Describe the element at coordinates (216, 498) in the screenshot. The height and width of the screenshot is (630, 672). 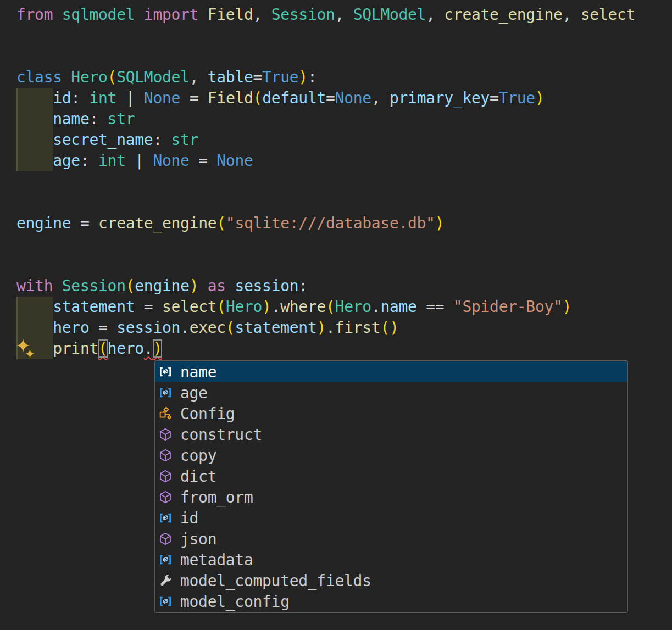
I see `suggestion-label: from_orm` at that location.